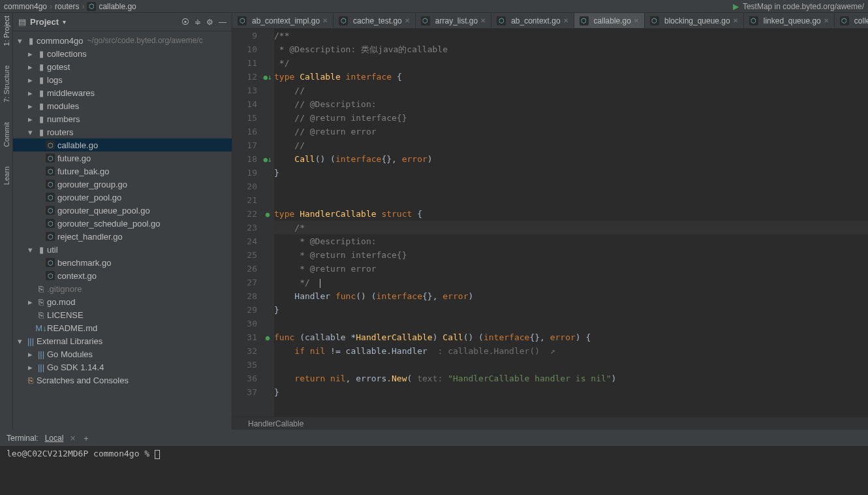  Describe the element at coordinates (123, 119) in the screenshot. I see `tree-item: ▸▮numbers` at that location.